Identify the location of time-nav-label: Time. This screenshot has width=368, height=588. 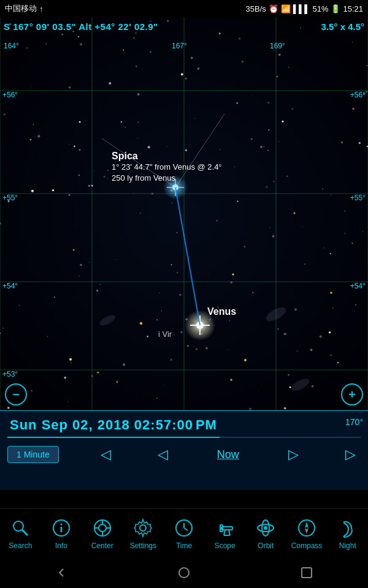
(184, 546).